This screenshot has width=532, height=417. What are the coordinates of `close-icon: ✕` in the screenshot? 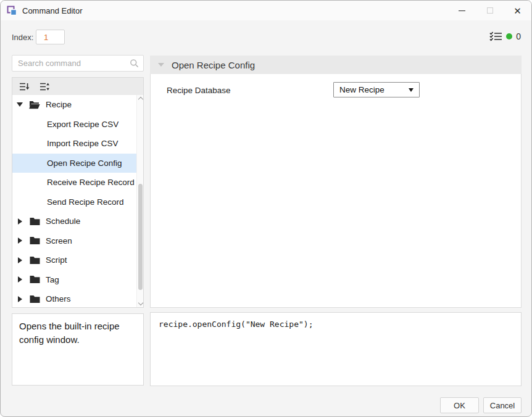 It's located at (517, 11).